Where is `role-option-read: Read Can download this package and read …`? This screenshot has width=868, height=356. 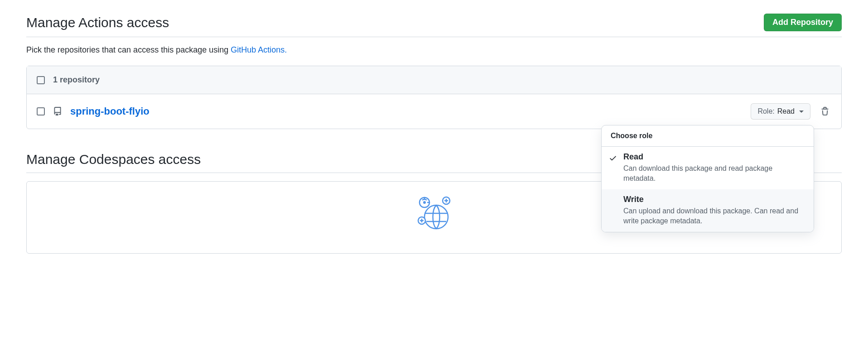
role-option-read: Read Can download this package and read … is located at coordinates (708, 168).